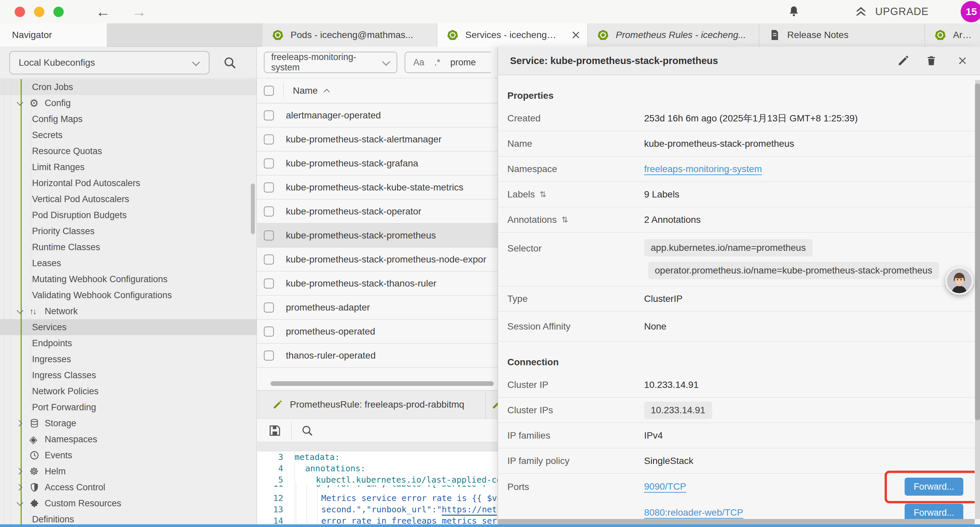 This screenshot has width=980, height=527. I want to click on sidebar-tree-item: Mutating Webhook Configurations, so click(128, 279).